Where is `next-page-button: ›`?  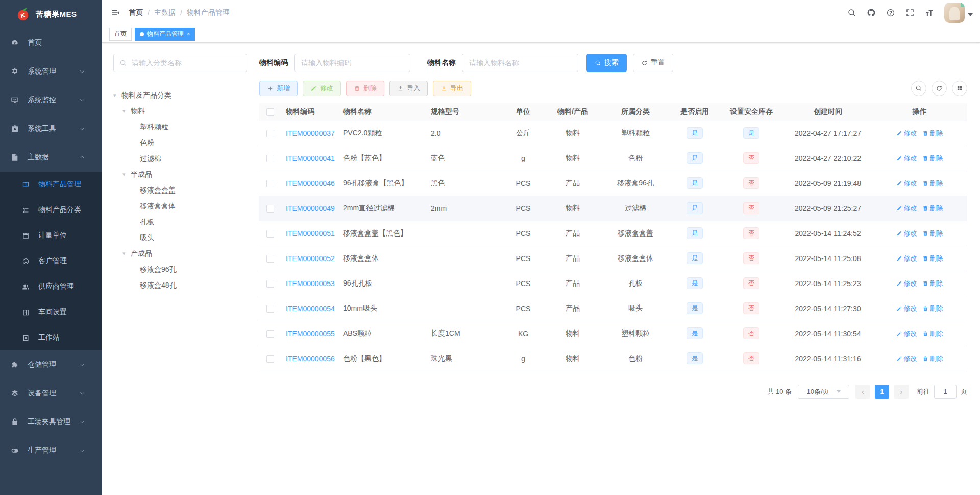 next-page-button: › is located at coordinates (901, 392).